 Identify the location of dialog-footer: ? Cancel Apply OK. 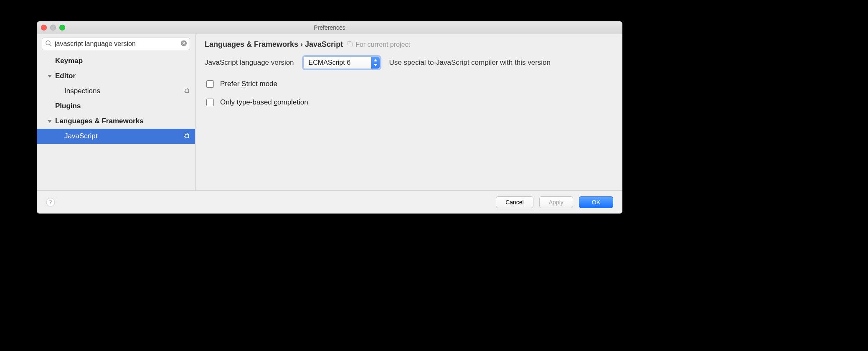
(330, 202).